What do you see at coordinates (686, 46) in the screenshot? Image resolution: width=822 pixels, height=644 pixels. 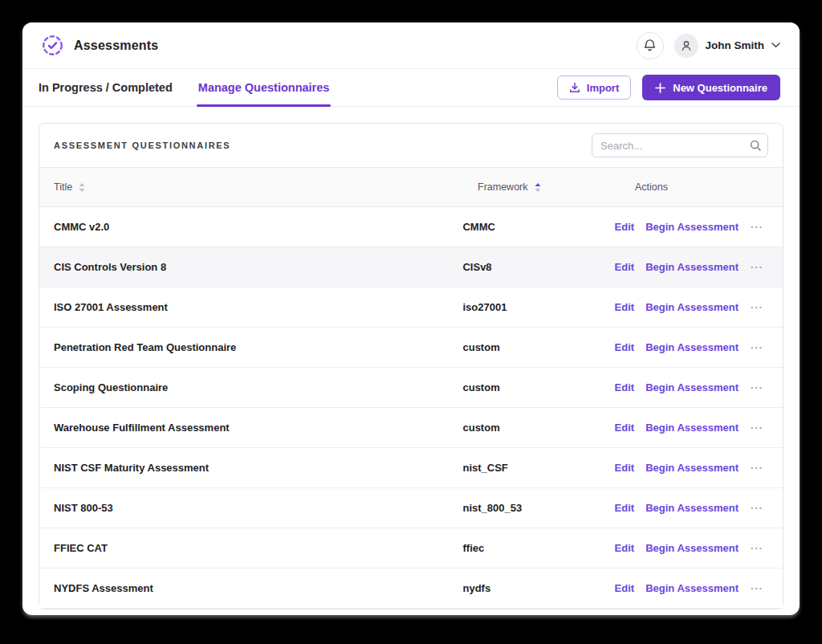 I see `avatar` at bounding box center [686, 46].